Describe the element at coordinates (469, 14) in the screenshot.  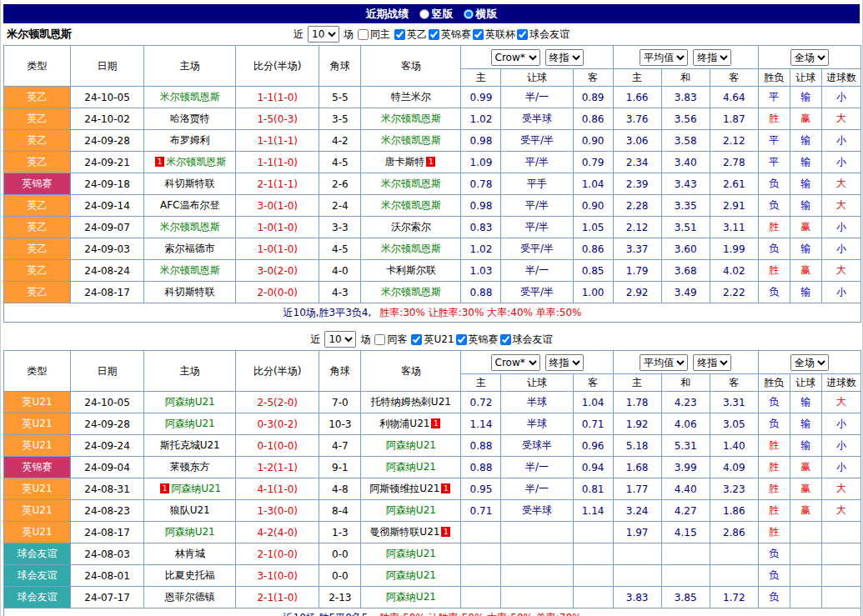
I see `horizontal-radio` at that location.